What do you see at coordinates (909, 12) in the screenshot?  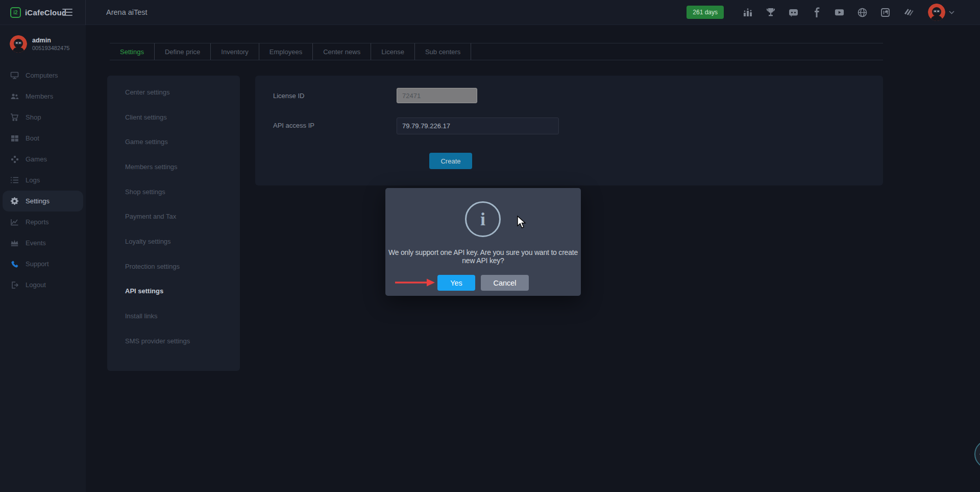 I see `layers-icon` at bounding box center [909, 12].